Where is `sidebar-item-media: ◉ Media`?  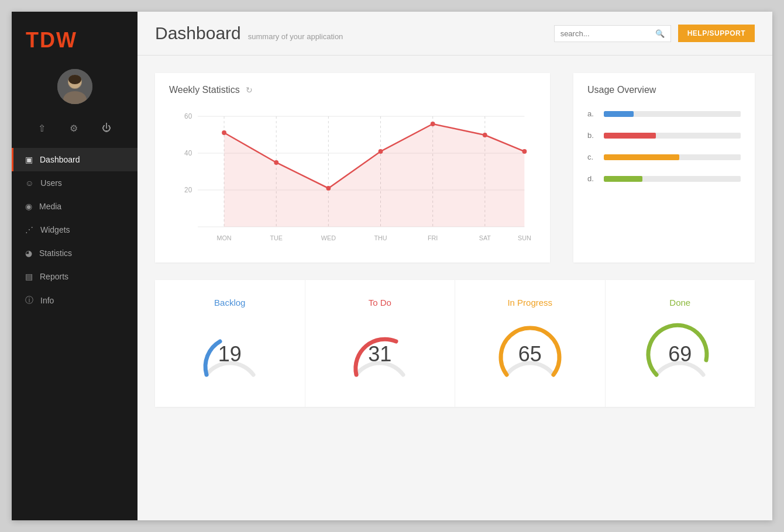
sidebar-item-media: ◉ Media is located at coordinates (75, 206).